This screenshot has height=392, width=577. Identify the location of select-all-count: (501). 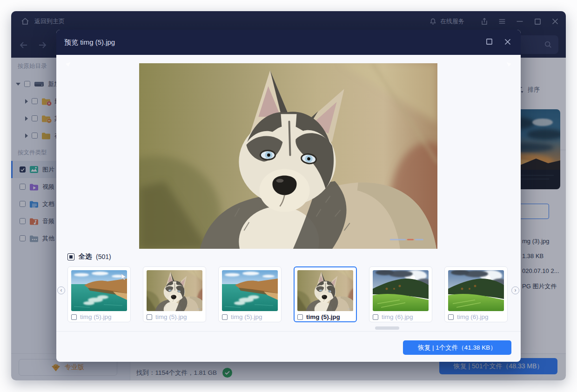
(103, 257).